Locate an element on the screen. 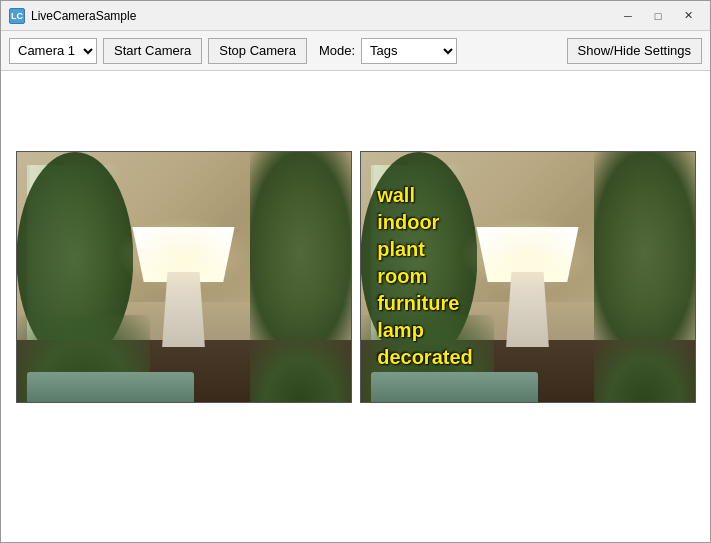 Image resolution: width=711 pixels, height=543 pixels. mode-select: Tags Description OCR is located at coordinates (409, 51).